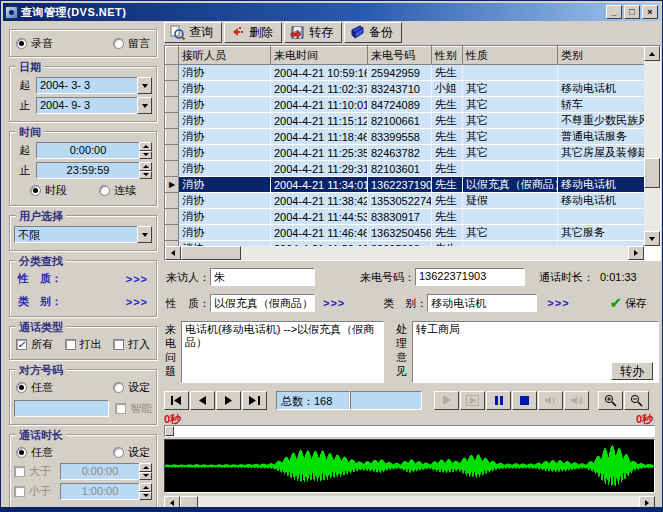 Image resolution: width=663 pixels, height=512 pixels. I want to click on nature-filter-more-button: >>>, so click(137, 279).